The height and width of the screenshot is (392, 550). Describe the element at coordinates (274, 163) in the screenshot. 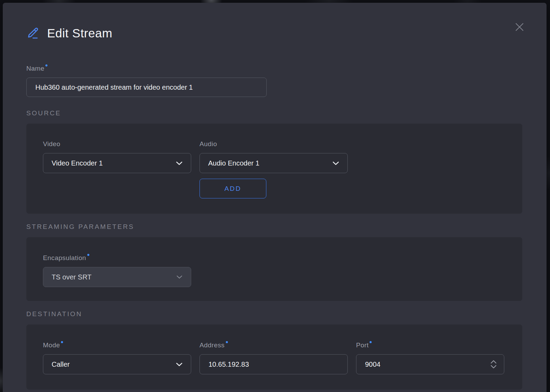

I see `audio-select: Audio Encoder 1` at that location.